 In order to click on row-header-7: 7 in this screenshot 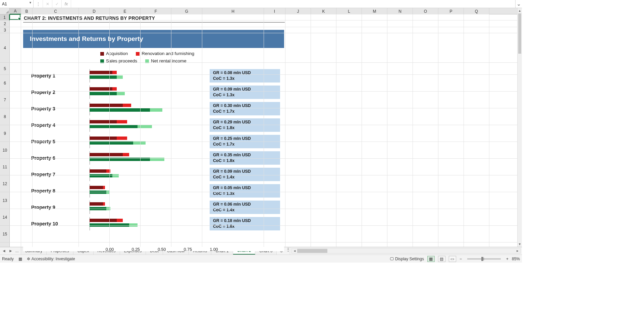, I will do `click(5, 100)`.